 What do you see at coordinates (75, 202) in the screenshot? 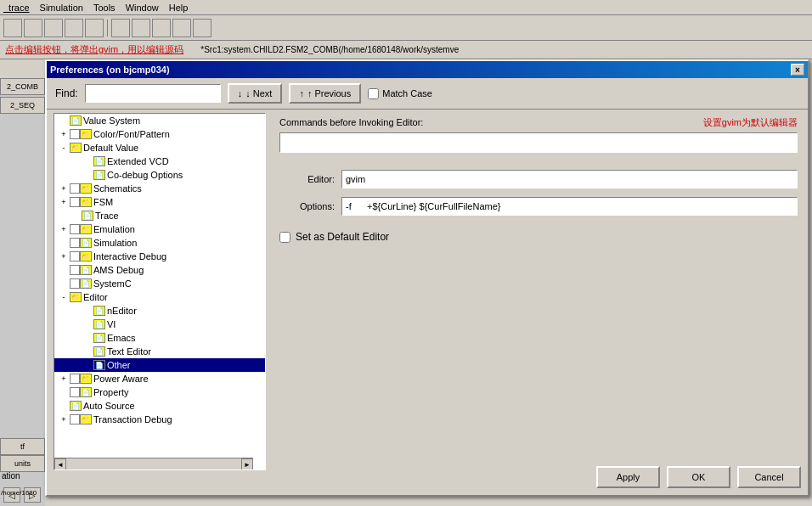
I see `checkbox-fsm` at bounding box center [75, 202].